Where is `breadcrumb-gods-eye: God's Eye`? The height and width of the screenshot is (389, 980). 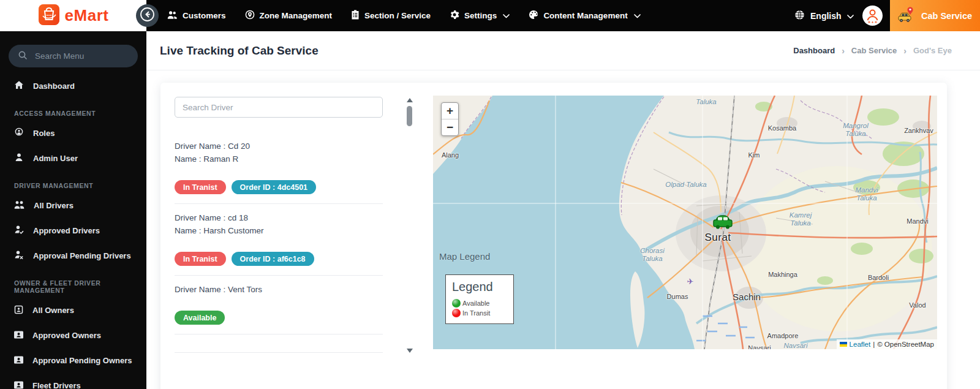 breadcrumb-gods-eye: God's Eye is located at coordinates (932, 50).